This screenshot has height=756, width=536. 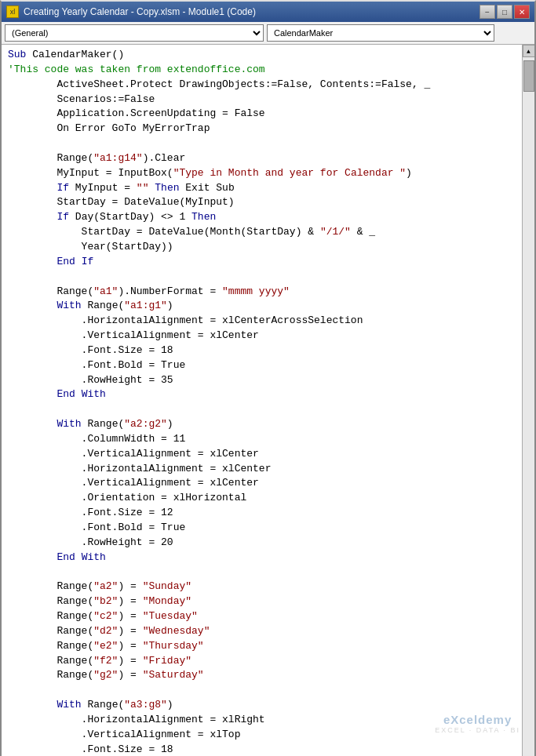 What do you see at coordinates (528, 400) in the screenshot?
I see `vertical-scrollbar: ▲ ▼` at bounding box center [528, 400].